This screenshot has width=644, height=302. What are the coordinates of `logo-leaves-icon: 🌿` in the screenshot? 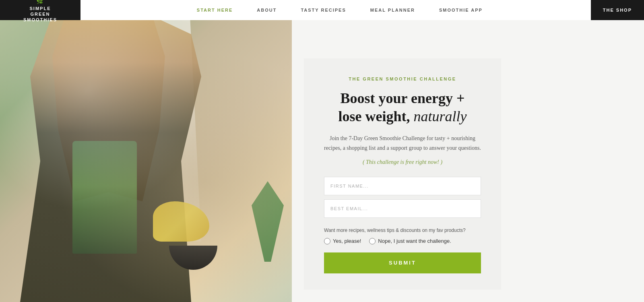 It's located at (40, 2).